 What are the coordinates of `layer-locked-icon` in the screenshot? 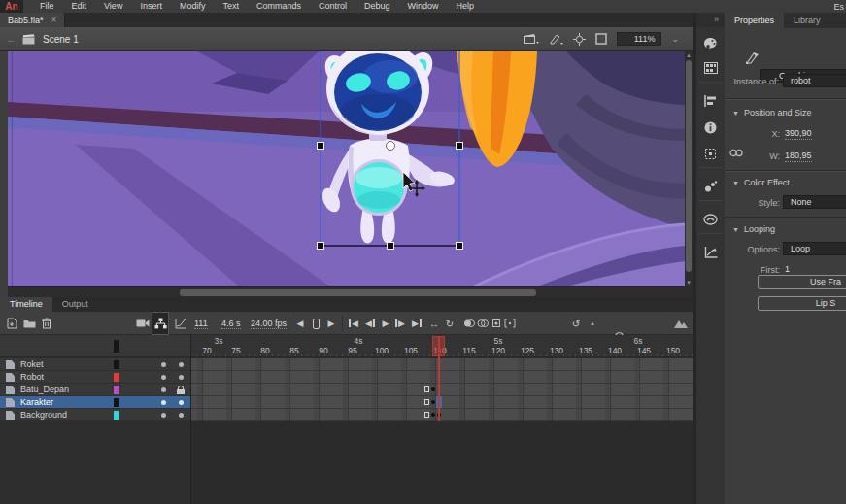 It's located at (181, 390).